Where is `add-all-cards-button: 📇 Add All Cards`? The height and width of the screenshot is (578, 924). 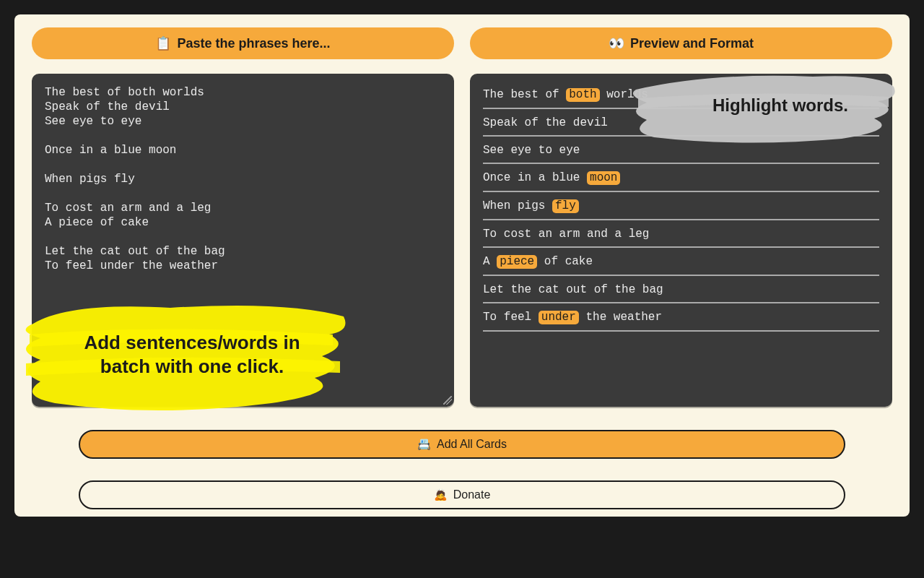 add-all-cards-button: 📇 Add All Cards is located at coordinates (462, 444).